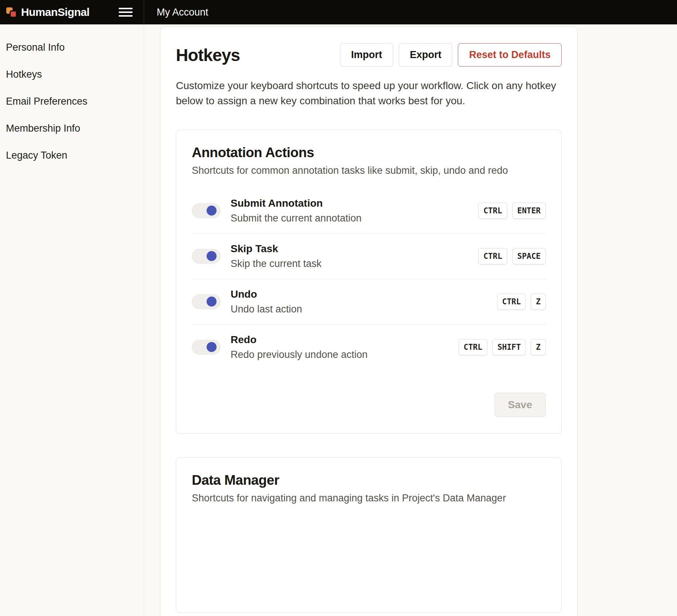 This screenshot has height=616, width=677. Describe the element at coordinates (364, 309) in the screenshot. I see `hotkey-description: Undo last action` at that location.